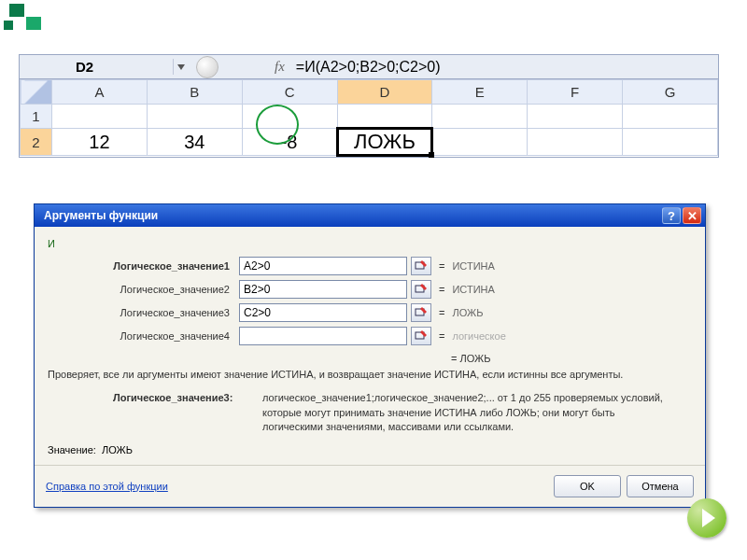 The height and width of the screenshot is (560, 747). Describe the element at coordinates (467, 313) in the screenshot. I see `arg-result: ЛОЖЬ` at that location.